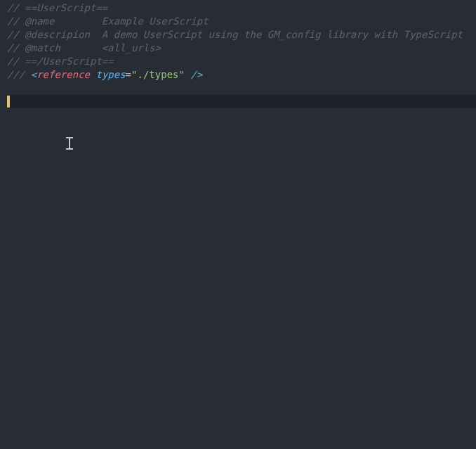 This screenshot has width=476, height=449. What do you see at coordinates (84, 48) in the screenshot?
I see `comment-text: // @match <all_urls>` at bounding box center [84, 48].